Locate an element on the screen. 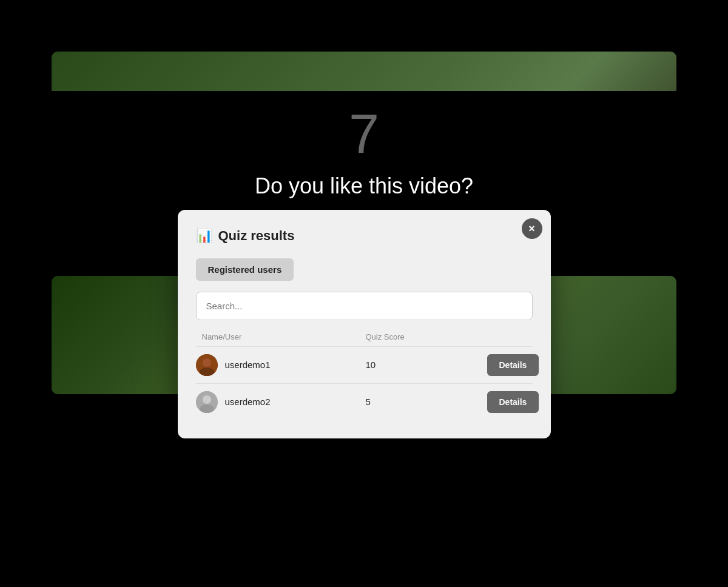 The height and width of the screenshot is (587, 728). table-header: Name/User Quiz Score is located at coordinates (364, 338).